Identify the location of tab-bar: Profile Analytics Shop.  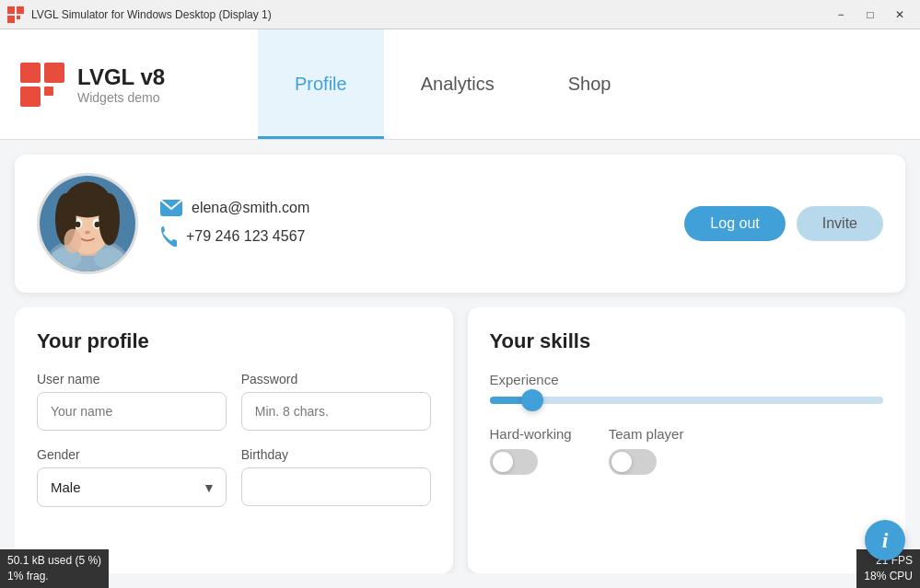
(580, 85).